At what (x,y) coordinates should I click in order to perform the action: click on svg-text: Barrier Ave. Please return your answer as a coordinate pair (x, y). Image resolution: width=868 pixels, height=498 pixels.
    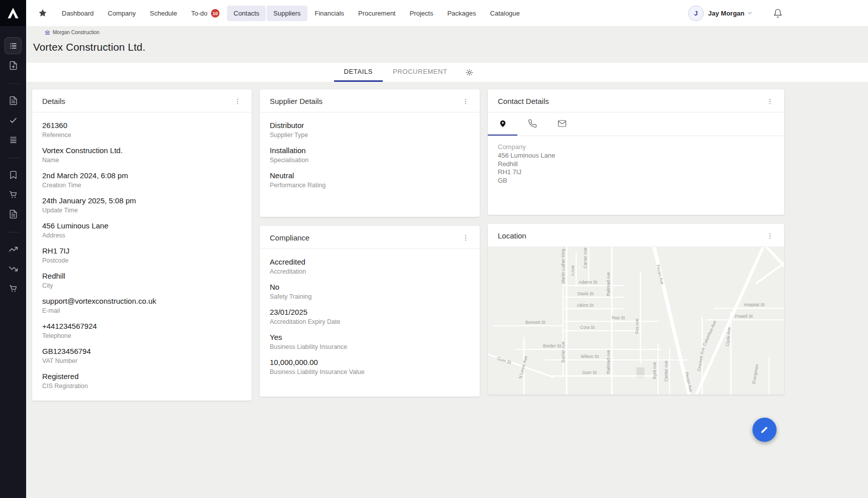
    Looking at the image, I should click on (563, 352).